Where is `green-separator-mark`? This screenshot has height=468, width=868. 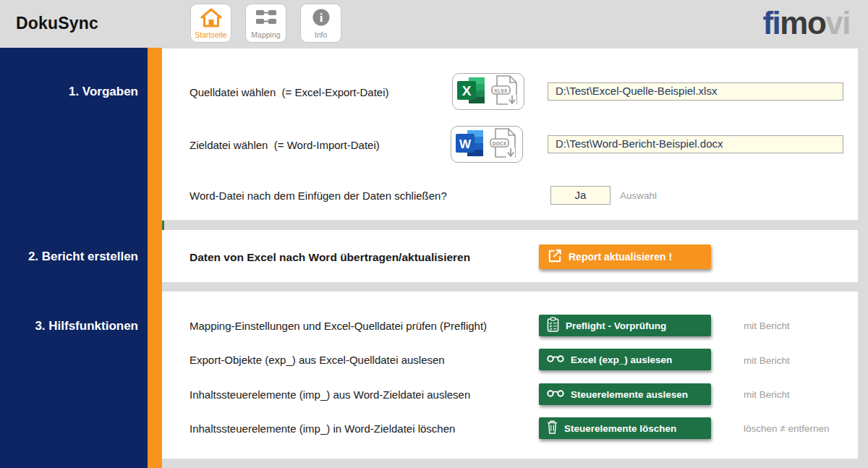
green-separator-mark is located at coordinates (163, 226).